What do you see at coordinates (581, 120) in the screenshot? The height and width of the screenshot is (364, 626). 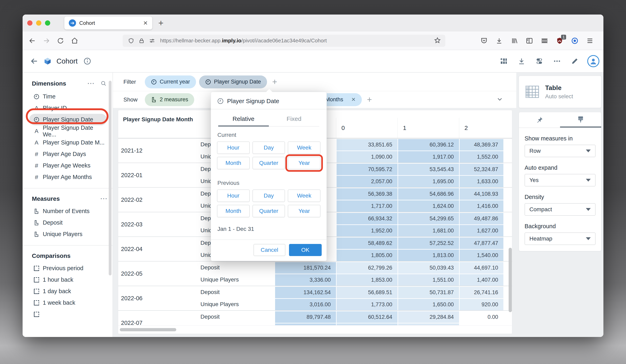 I see `tab-styling-brush-icon` at bounding box center [581, 120].